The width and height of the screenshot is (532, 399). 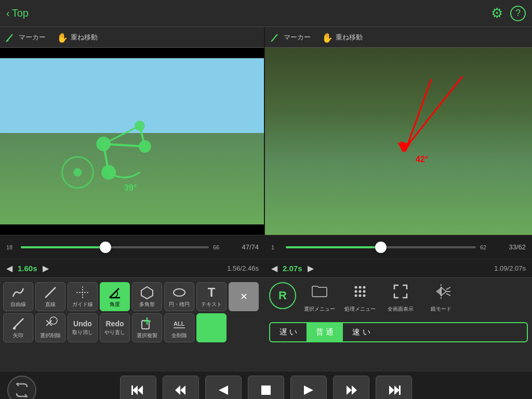 I want to click on select-menu-btn: 選択メニュー, so click(x=320, y=297).